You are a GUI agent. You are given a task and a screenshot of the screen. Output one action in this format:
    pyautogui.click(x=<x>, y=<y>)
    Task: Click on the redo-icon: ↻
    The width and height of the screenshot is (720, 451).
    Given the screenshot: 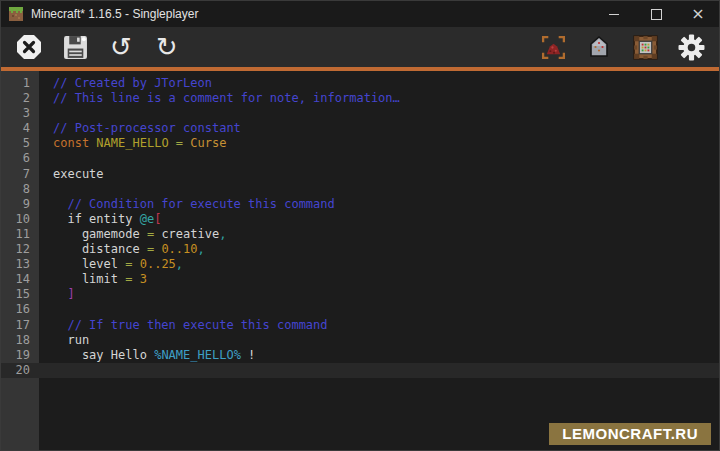 What is the action you would take?
    pyautogui.click(x=167, y=47)
    